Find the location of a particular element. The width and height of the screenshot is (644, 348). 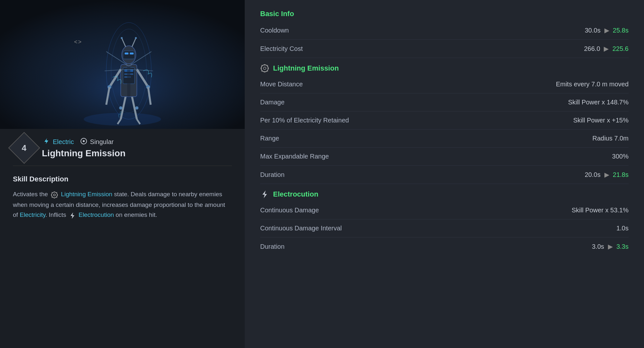

desc-lightning-emission-link: Lightning Emission is located at coordinates (86, 194).